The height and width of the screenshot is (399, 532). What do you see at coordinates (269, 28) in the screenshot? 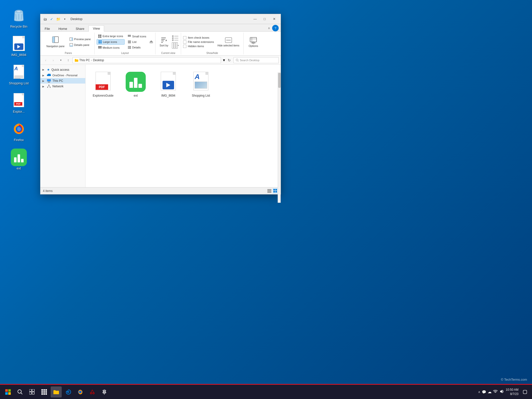
I see `ribbon-collapse-btn: ∧` at bounding box center [269, 28].